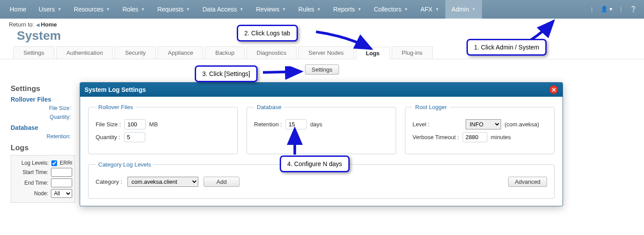 This screenshot has width=644, height=235. What do you see at coordinates (92, 9) in the screenshot?
I see `nav-resources: Resources▼` at bounding box center [92, 9].